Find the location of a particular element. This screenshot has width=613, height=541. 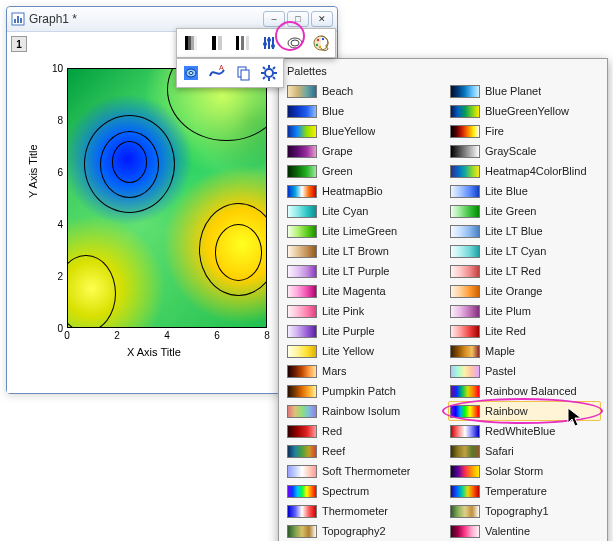

palettes-title: Palettes is located at coordinates (443, 72).